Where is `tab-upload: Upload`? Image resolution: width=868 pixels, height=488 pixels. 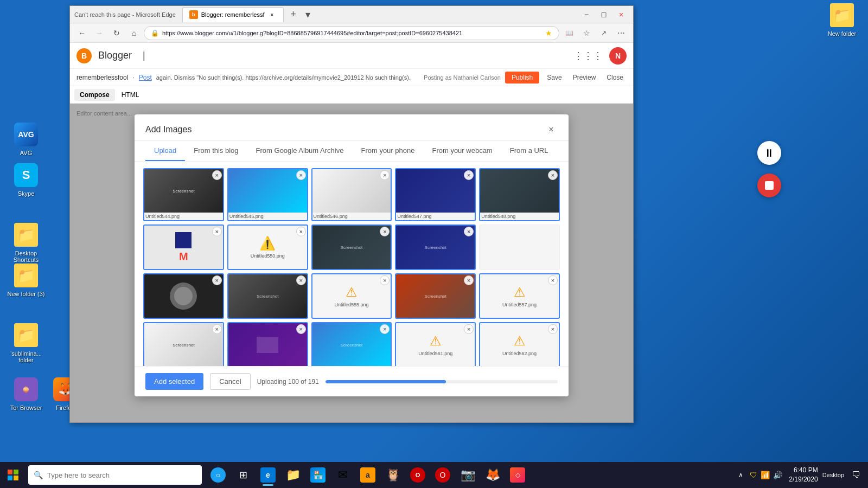 tab-upload: Upload is located at coordinates (165, 151).